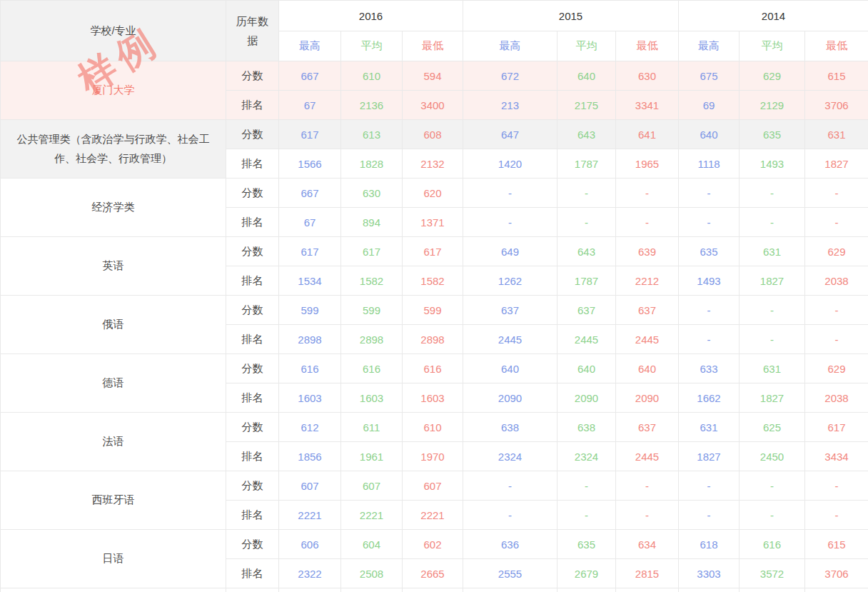 The height and width of the screenshot is (592, 868). I want to click on major-name: 德语, so click(113, 383).